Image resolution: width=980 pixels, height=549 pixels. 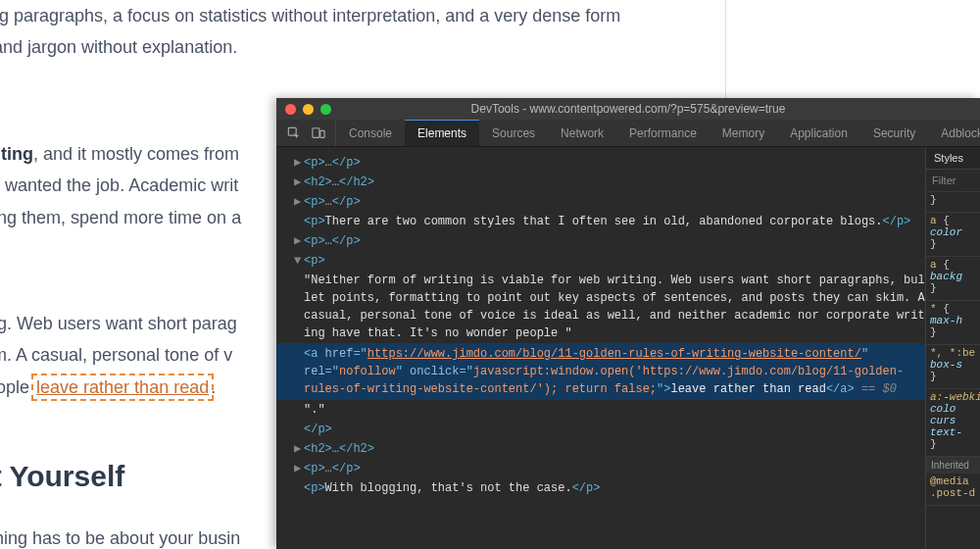 What do you see at coordinates (442, 133) in the screenshot?
I see `tab-elements: Elements` at bounding box center [442, 133].